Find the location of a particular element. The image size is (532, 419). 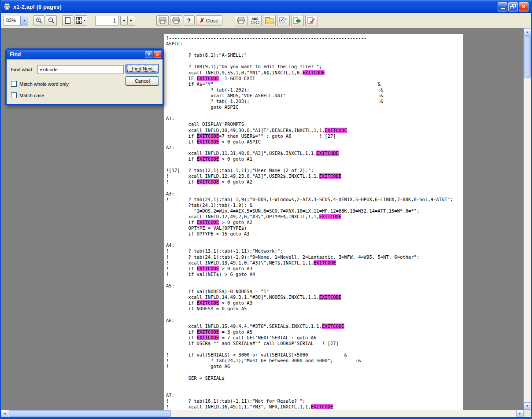

code-line: ! ? tab(24,1);"Must be between 3000 and … is located at coordinates (314, 361).